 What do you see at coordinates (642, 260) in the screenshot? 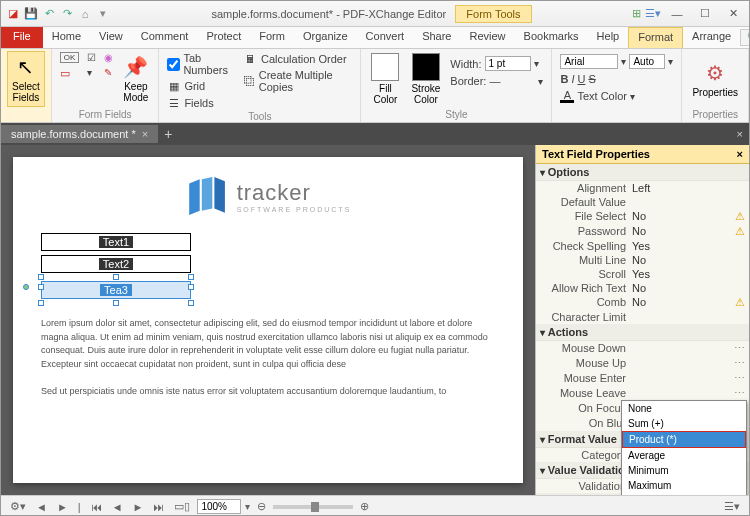
I see `prop-row: Multi LineNo` at bounding box center [642, 260].